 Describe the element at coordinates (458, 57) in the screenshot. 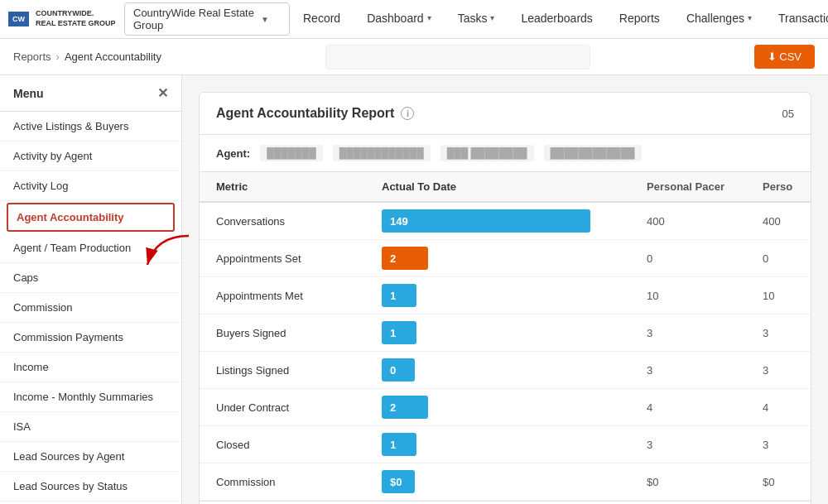

I see `search-input` at that location.